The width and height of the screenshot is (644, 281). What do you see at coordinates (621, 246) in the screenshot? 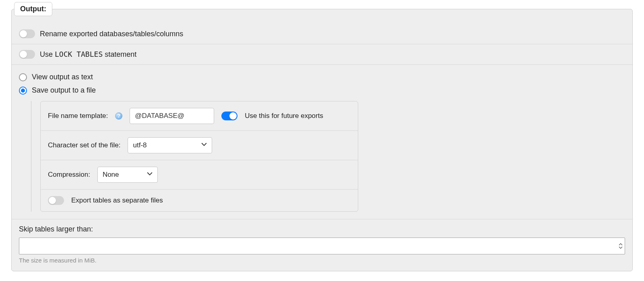
I see `skip-tables-stepper` at bounding box center [621, 246].